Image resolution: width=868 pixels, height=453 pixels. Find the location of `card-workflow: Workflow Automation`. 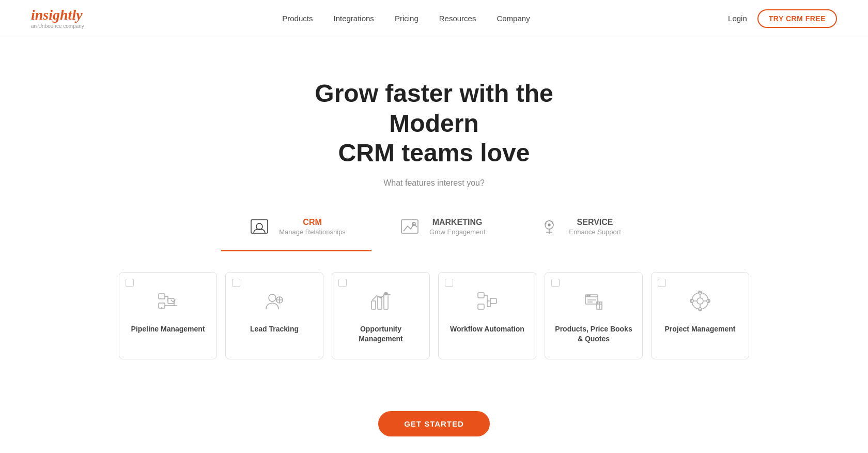

card-workflow: Workflow Automation is located at coordinates (487, 315).